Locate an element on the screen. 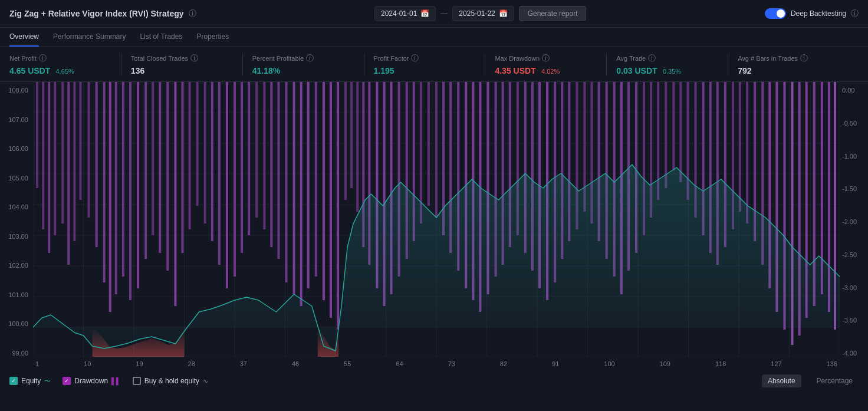  date-start-input: 2024-01-01 📅 is located at coordinates (405, 14).